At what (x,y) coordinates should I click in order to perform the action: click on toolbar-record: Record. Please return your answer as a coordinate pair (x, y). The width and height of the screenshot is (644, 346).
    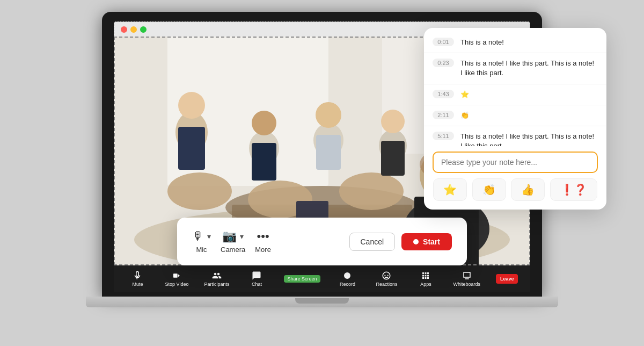
    Looking at the image, I should click on (347, 279).